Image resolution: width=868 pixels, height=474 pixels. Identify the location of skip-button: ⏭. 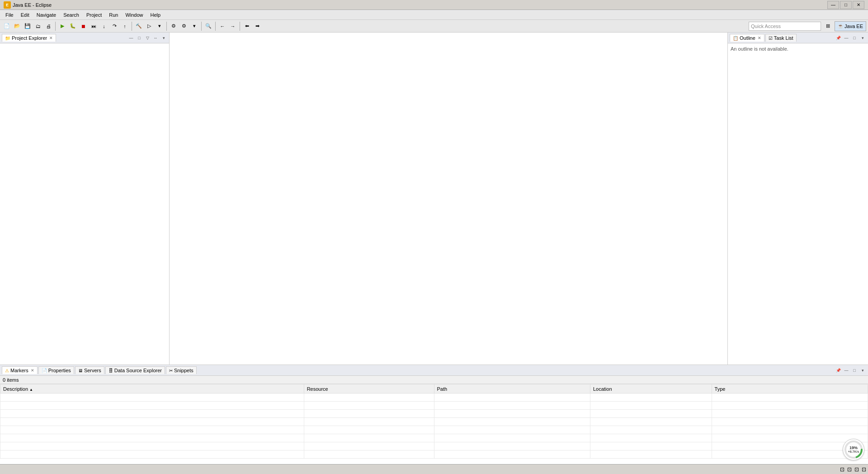
(94, 26).